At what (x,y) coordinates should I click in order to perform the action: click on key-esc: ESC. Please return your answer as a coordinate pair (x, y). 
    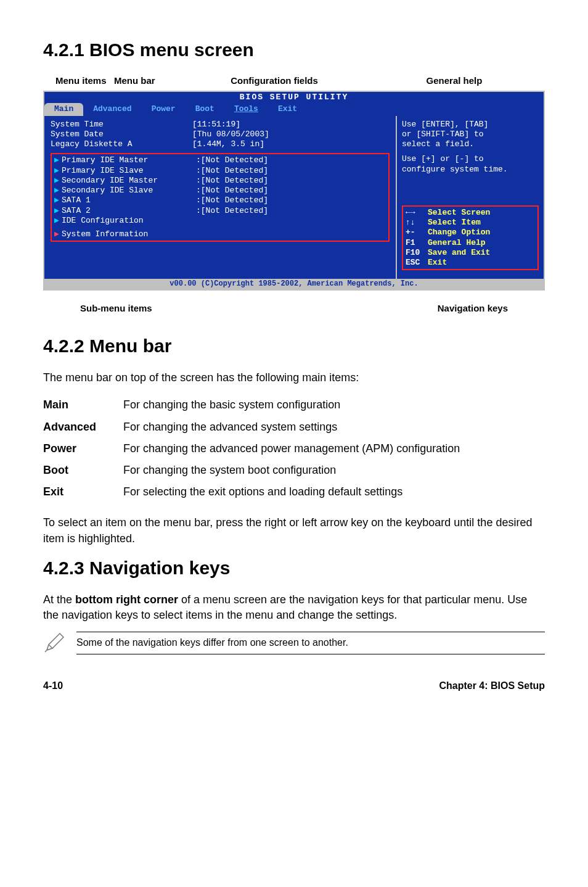
    Looking at the image, I should click on (417, 263).